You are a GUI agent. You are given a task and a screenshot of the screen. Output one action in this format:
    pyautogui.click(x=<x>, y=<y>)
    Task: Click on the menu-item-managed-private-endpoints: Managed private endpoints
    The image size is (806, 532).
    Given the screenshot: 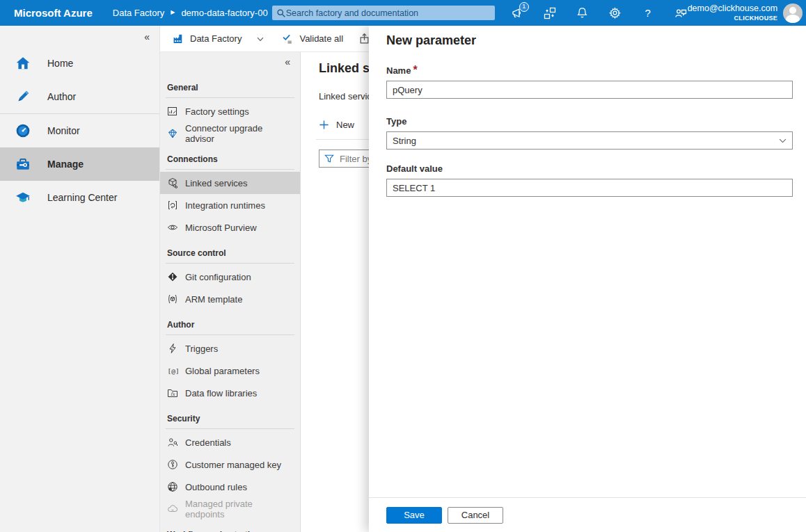 What is the action you would take?
    pyautogui.click(x=230, y=509)
    